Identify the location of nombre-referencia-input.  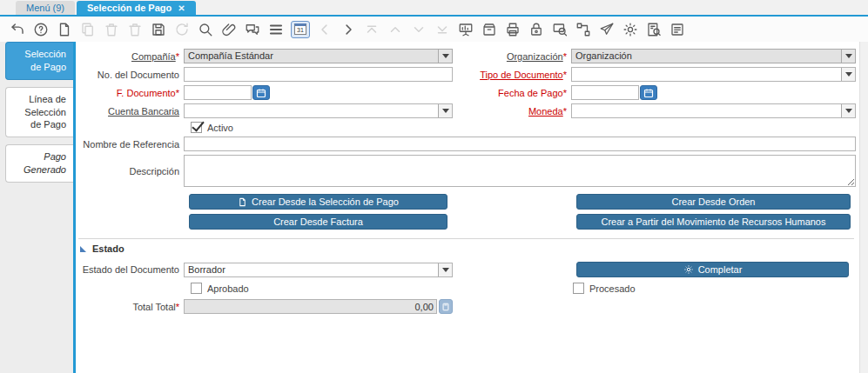
(520, 144).